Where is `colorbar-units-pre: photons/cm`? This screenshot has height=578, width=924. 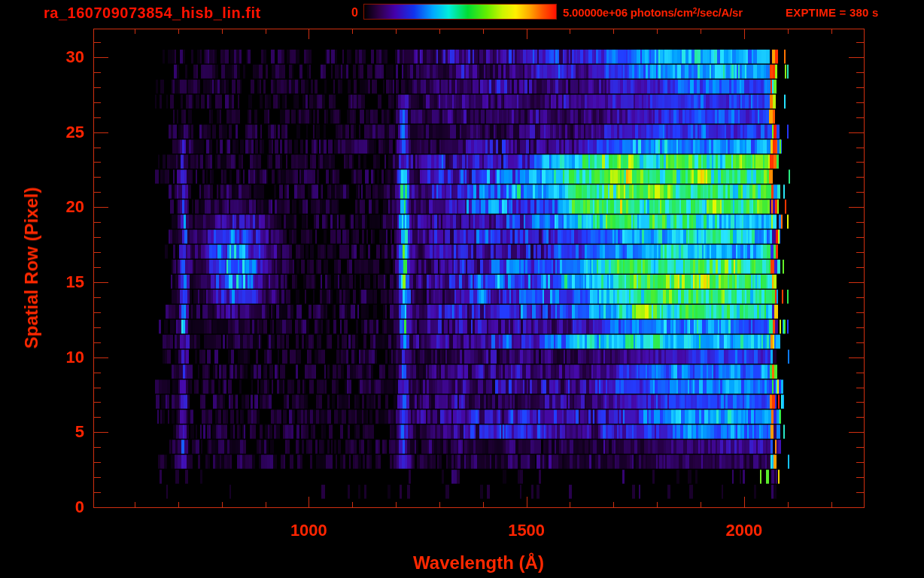 colorbar-units-pre: photons/cm is located at coordinates (661, 12).